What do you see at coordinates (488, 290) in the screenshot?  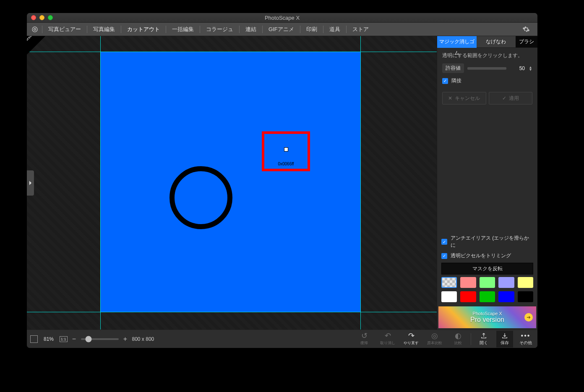 I see `background-swatches` at bounding box center [488, 290].